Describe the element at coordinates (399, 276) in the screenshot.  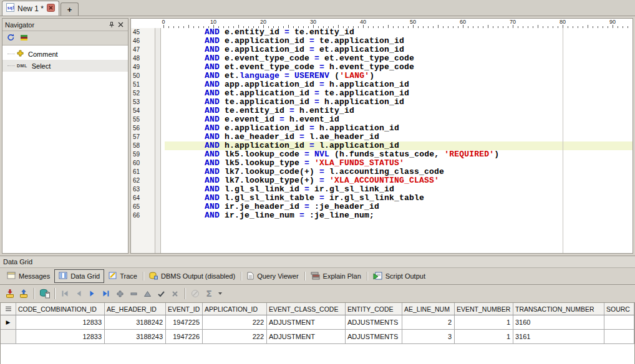
I see `tab-script-output: Script Output` at that location.